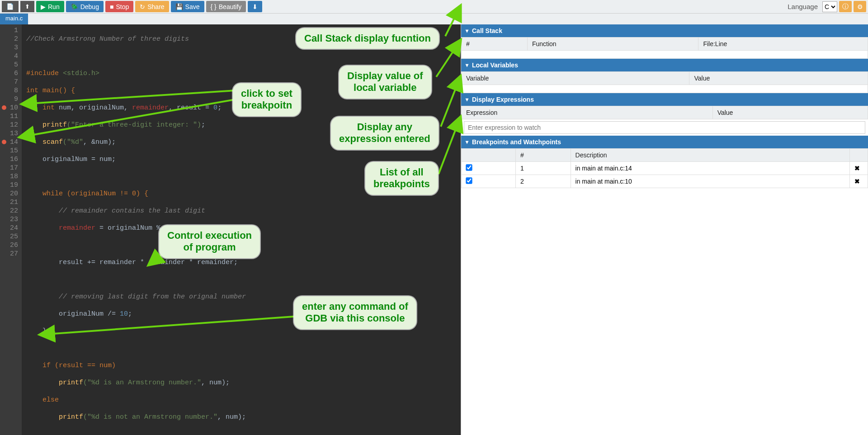 This screenshot has width=868, height=435. Describe the element at coordinates (27, 6) in the screenshot. I see `upload-button: ⬆` at that location.